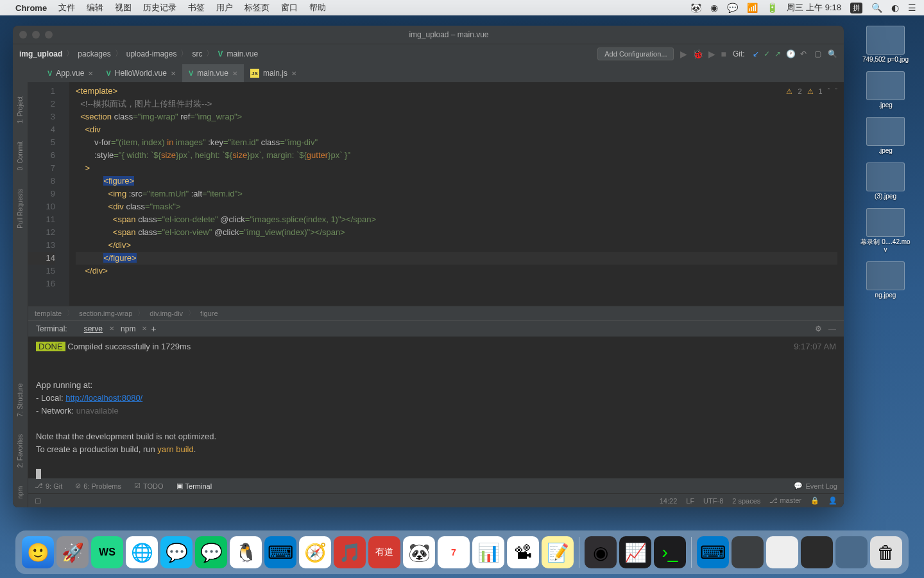 This screenshot has width=924, height=578. I want to click on tool-favorites: 2: Favorites, so click(21, 451).